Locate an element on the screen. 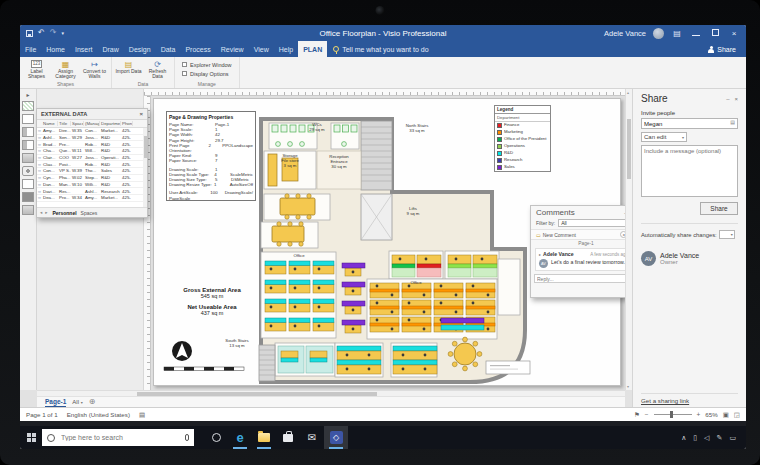  fullscreen-icon: ◲ is located at coordinates (737, 415).